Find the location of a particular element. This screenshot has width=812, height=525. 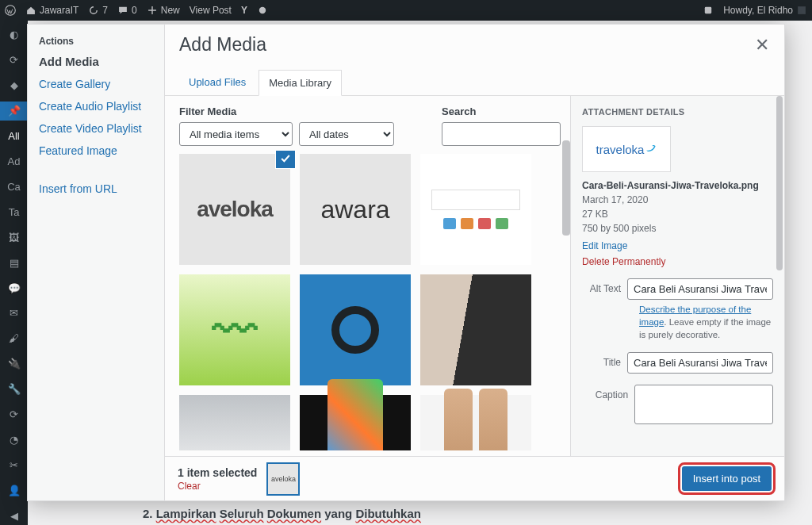

comments-count: 0 is located at coordinates (135, 10).